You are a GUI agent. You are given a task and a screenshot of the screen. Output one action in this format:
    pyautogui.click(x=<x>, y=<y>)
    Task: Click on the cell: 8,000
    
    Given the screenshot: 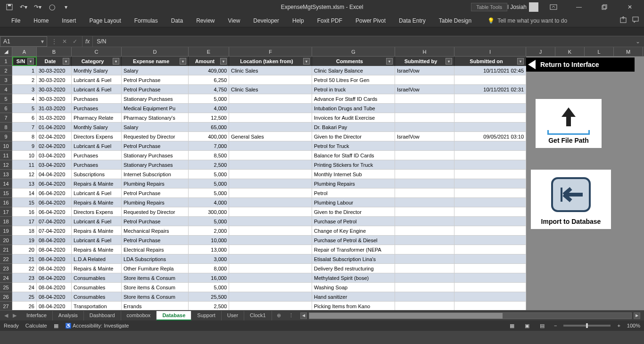 What is the action you would take?
    pyautogui.click(x=209, y=269)
    